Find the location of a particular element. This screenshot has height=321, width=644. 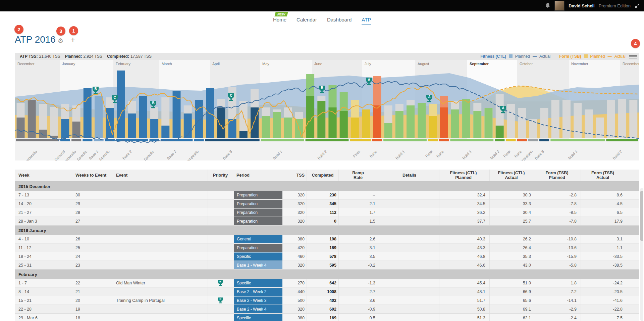

scrollbar-thumb is located at coordinates (642, 216).